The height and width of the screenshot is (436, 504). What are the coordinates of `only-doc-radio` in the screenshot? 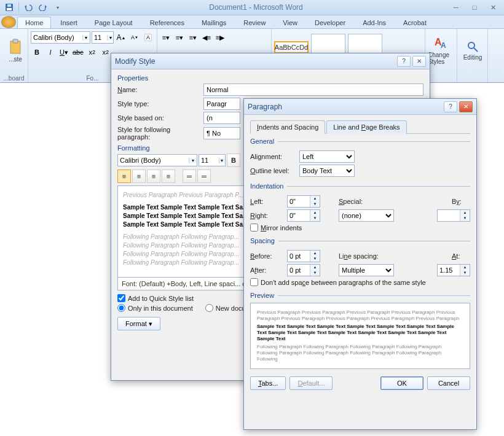 It's located at (122, 308).